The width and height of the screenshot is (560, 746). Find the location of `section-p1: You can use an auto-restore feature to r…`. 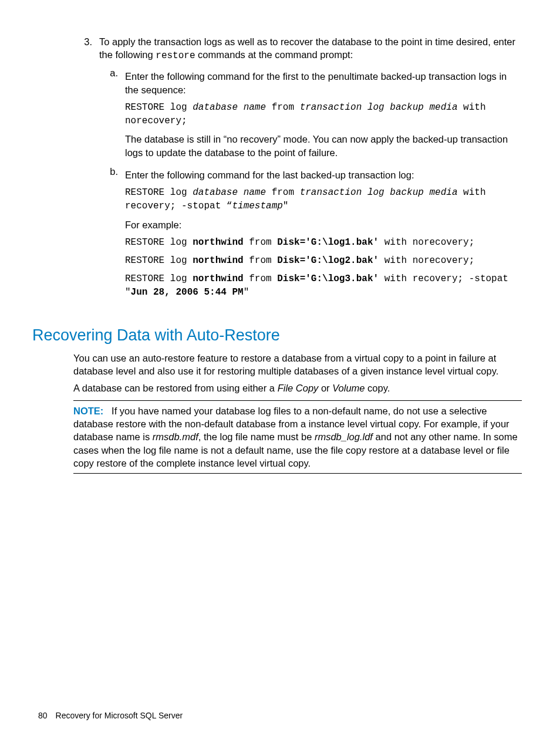

section-p1: You can use an auto-restore feature to r… is located at coordinates (298, 365).